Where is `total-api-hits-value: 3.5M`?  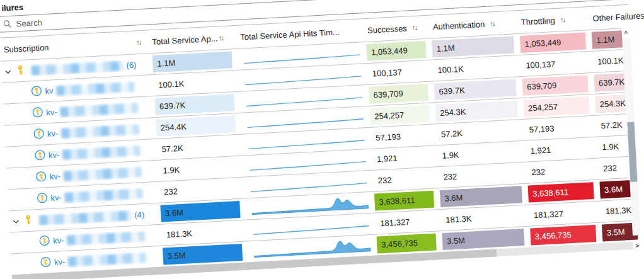
total-api-hits-value: 3.5M is located at coordinates (203, 254).